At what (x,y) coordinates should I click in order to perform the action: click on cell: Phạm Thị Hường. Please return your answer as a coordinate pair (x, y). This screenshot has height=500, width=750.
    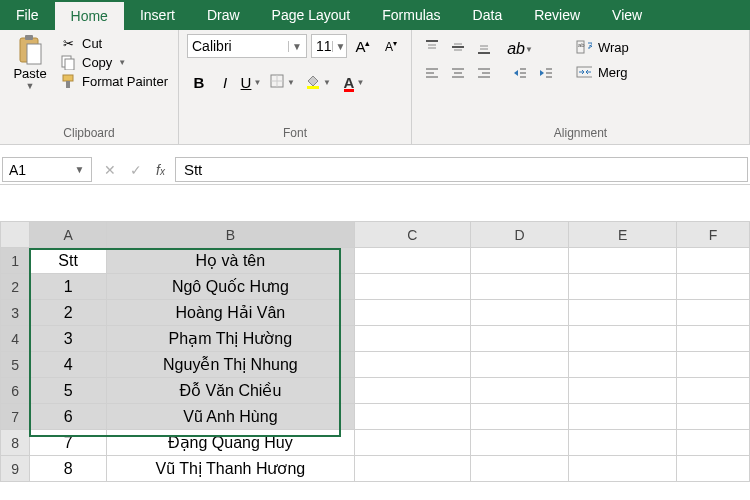
    Looking at the image, I should click on (231, 339).